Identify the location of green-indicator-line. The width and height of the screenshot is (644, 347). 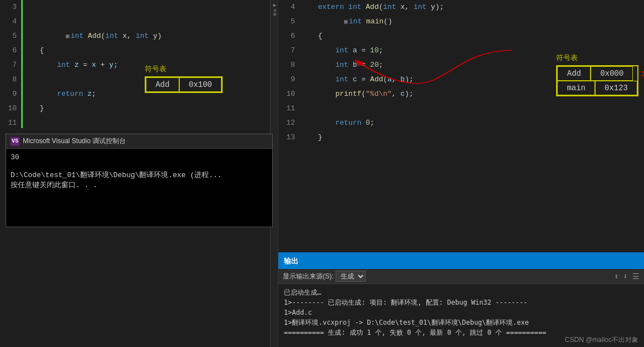
(22, 64).